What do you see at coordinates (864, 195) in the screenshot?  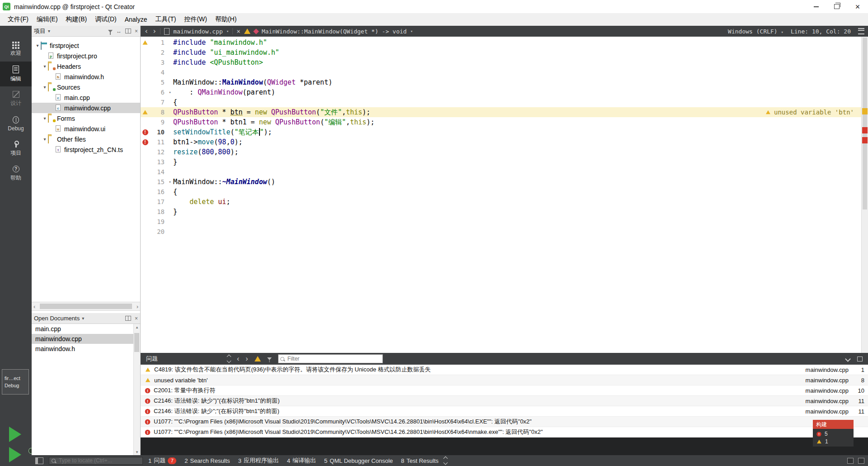 I see `editor-vscrollbar` at bounding box center [864, 195].